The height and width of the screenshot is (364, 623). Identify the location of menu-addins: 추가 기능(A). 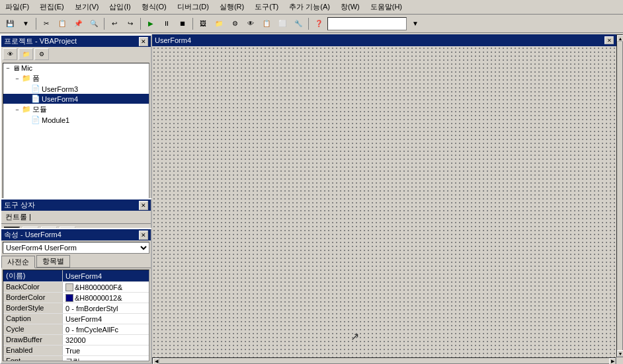
(310, 7).